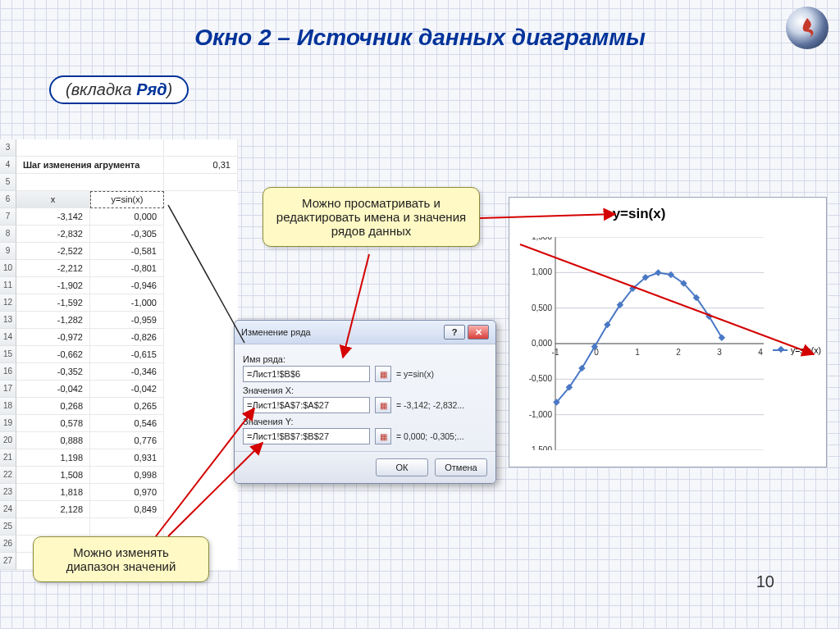  Describe the element at coordinates (307, 405) in the screenshot. I see `x-values-input: =Лист1!$A$7:$A$27` at that location.